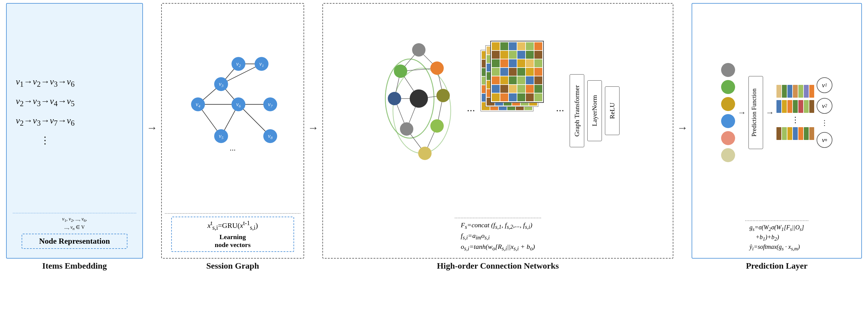  What do you see at coordinates (75, 241) in the screenshot?
I see `node-representation-label: Node Representation` at bounding box center [75, 241].